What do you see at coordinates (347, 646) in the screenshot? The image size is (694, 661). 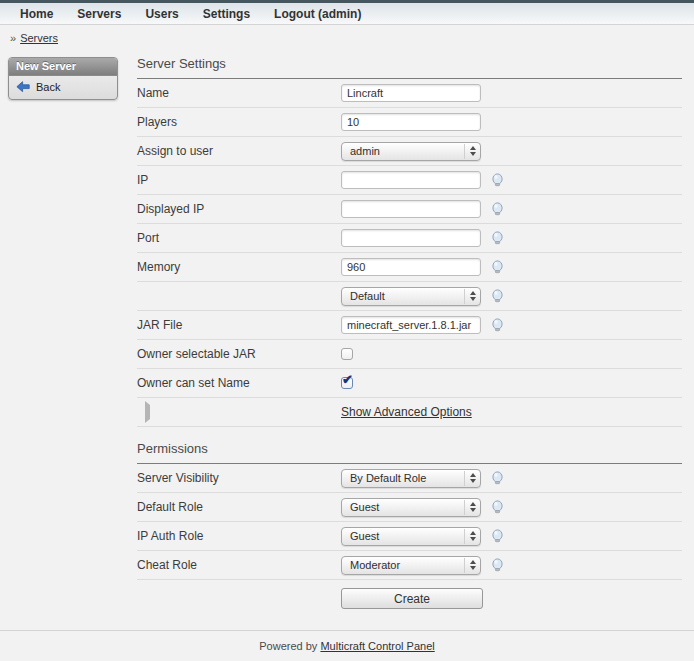 I see `footer: Powered by Multicraft Control Panel` at bounding box center [347, 646].